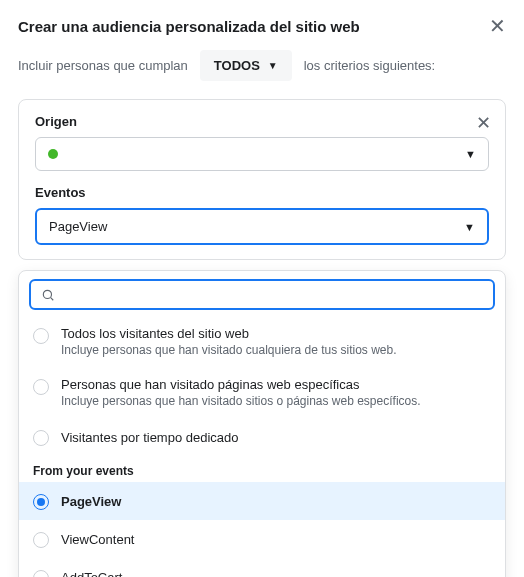 The width and height of the screenshot is (524, 577). I want to click on filter-prefix: Incluir personas que cumplan, so click(103, 66).